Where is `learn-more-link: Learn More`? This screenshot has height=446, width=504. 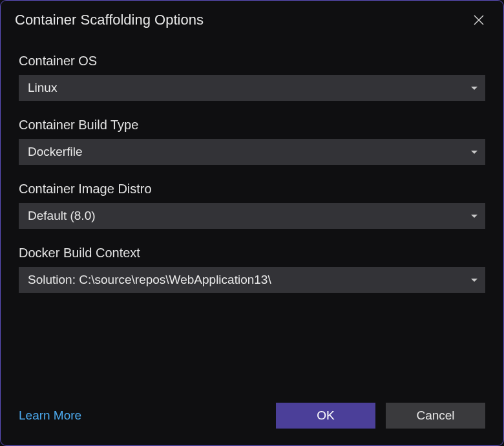
learn-more-link: Learn More is located at coordinates (50, 416).